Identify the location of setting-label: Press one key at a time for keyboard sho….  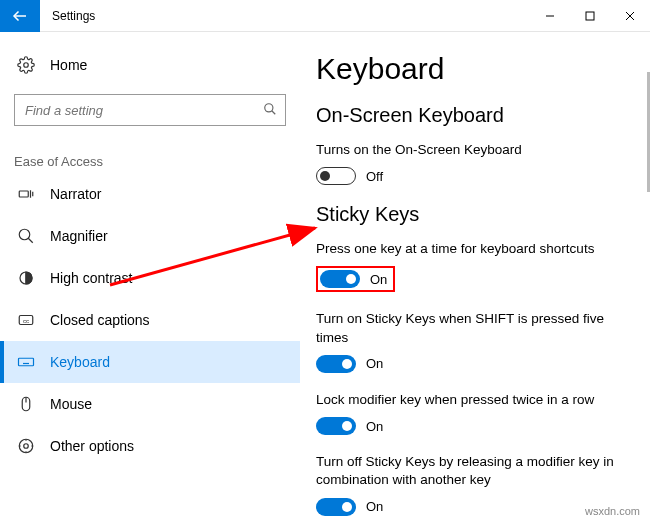
(469, 249).